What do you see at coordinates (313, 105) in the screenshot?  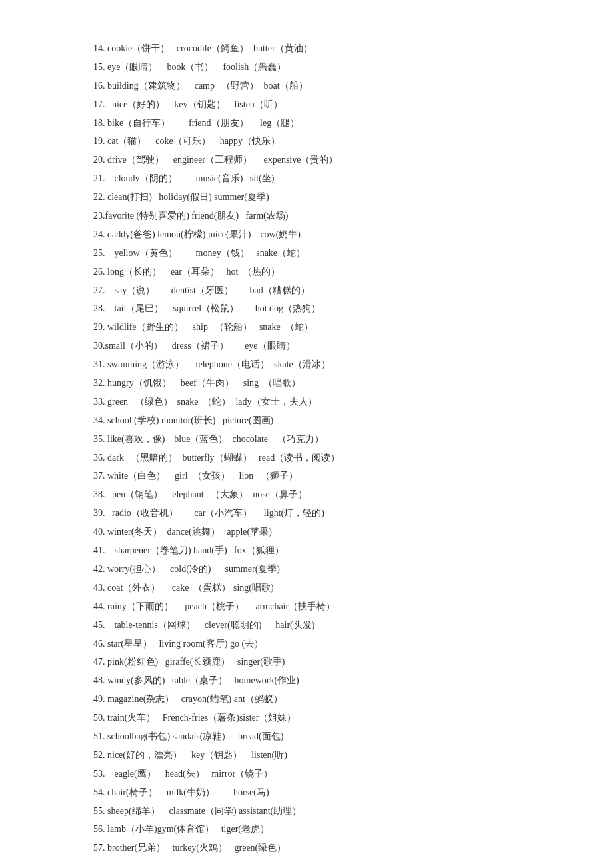 I see `list-item: 17. nice（好的） key（钥匙） listen（听）` at bounding box center [313, 105].